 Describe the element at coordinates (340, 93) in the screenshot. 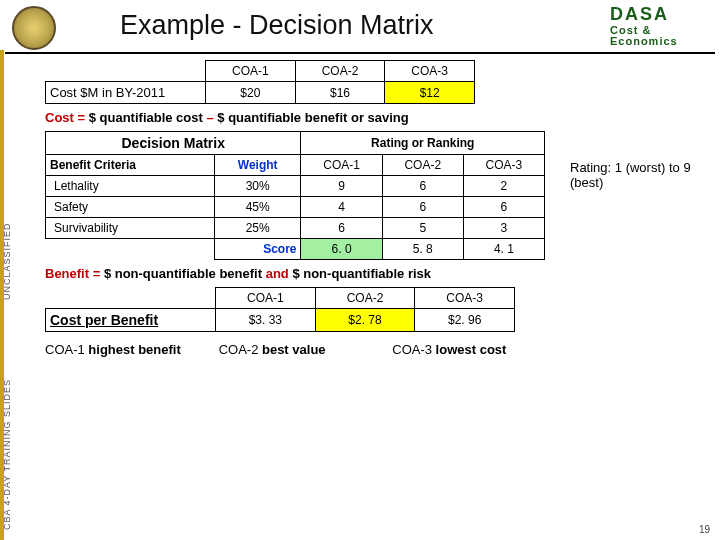

I see `cost-v2: $16` at that location.